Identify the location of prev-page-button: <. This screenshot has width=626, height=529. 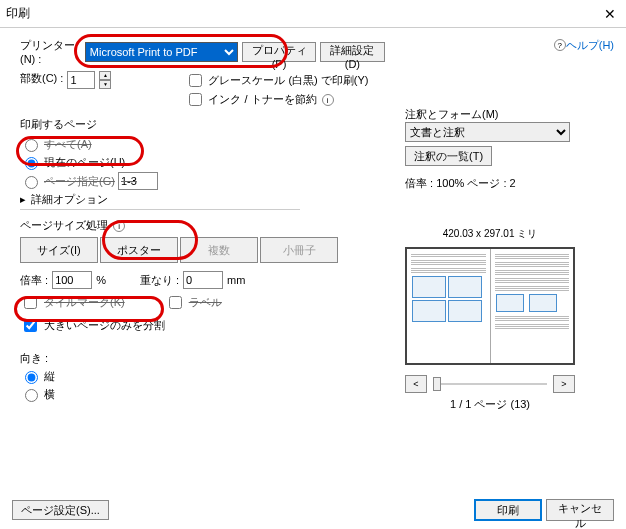
(416, 384).